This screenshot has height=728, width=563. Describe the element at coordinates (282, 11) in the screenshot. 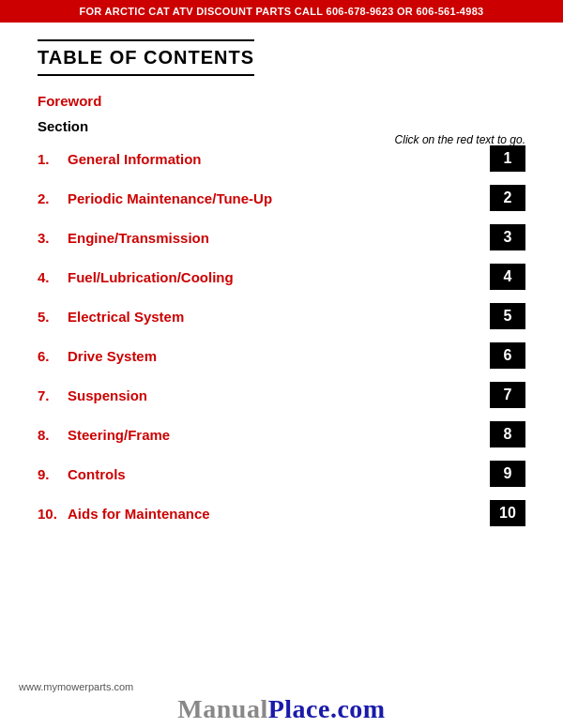

I see `top-banner: FOR ARCTIC CAT ATV DISCOUNT PARTS CALL 6…` at that location.